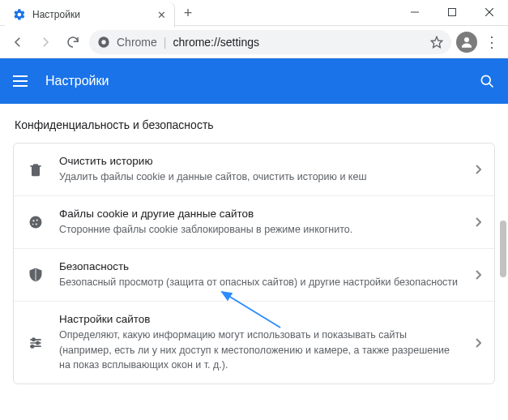  Describe the element at coordinates (77, 81) in the screenshot. I see `page-title: Настройки` at that location.